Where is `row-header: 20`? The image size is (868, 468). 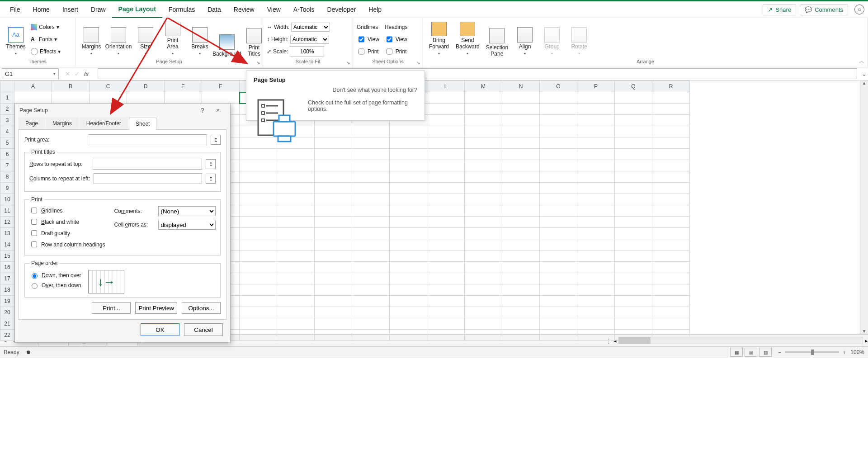 row-header: 20 is located at coordinates (7, 313).